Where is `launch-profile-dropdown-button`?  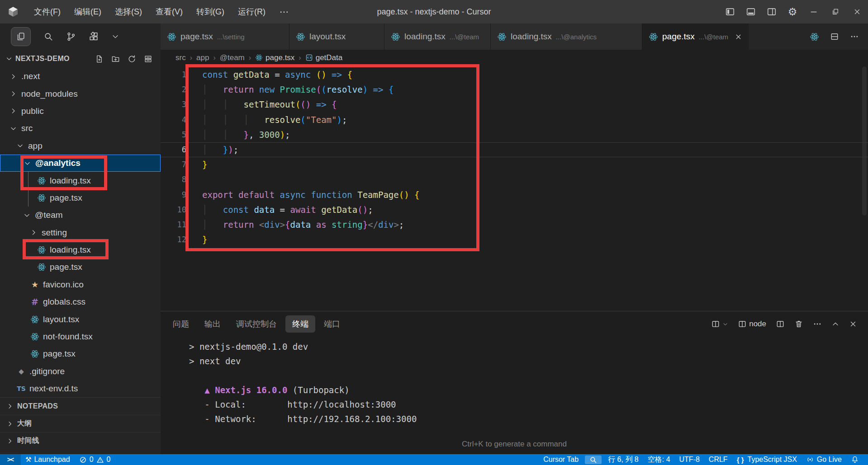 launch-profile-dropdown-button is located at coordinates (720, 324).